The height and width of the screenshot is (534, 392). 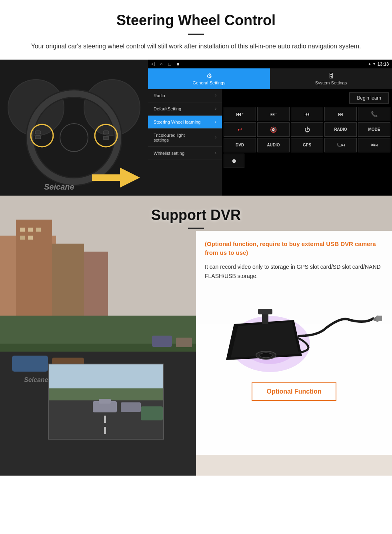 What do you see at coordinates (341, 145) in the screenshot?
I see `ctrl-call-prev: 📞⏮` at bounding box center [341, 145].